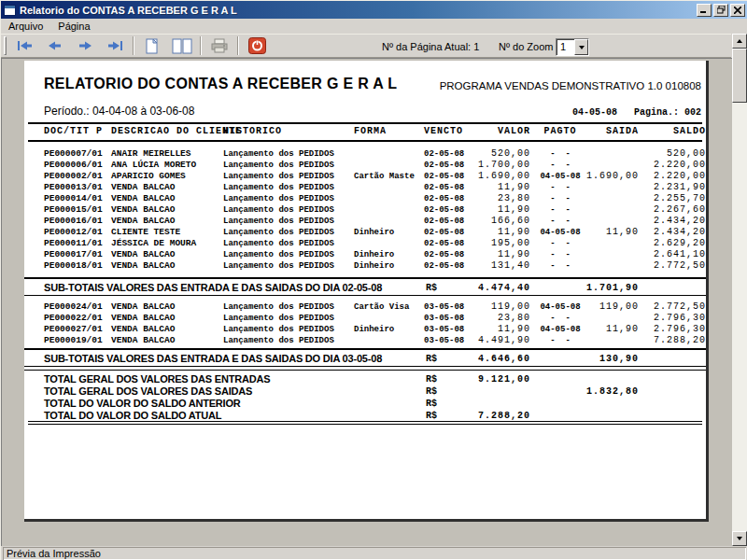 The image size is (747, 560). What do you see at coordinates (365, 324) in the screenshot?
I see `rows-day-2: PE000024/01VENDA BALCAOLançamento dos PE…` at bounding box center [365, 324].